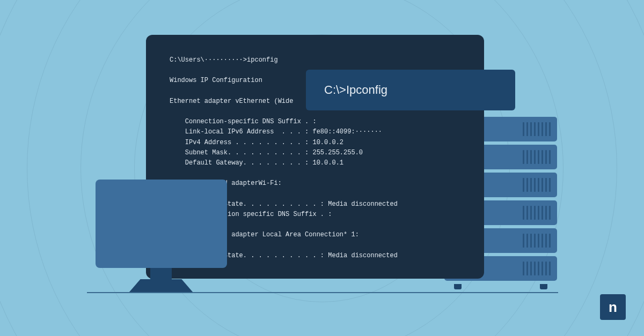 Image resolution: width=644 pixels, height=336 pixels. What do you see at coordinates (356, 90) in the screenshot?
I see `title-text: C:\>Ipconfig` at bounding box center [356, 90].